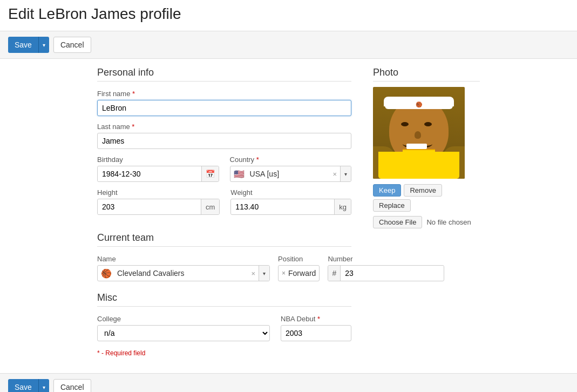 This screenshot has width=577, height=392. Describe the element at coordinates (291, 168) in the screenshot. I see `country-field-group: Country * 🇺🇸 USA [us] × ▾` at that location.